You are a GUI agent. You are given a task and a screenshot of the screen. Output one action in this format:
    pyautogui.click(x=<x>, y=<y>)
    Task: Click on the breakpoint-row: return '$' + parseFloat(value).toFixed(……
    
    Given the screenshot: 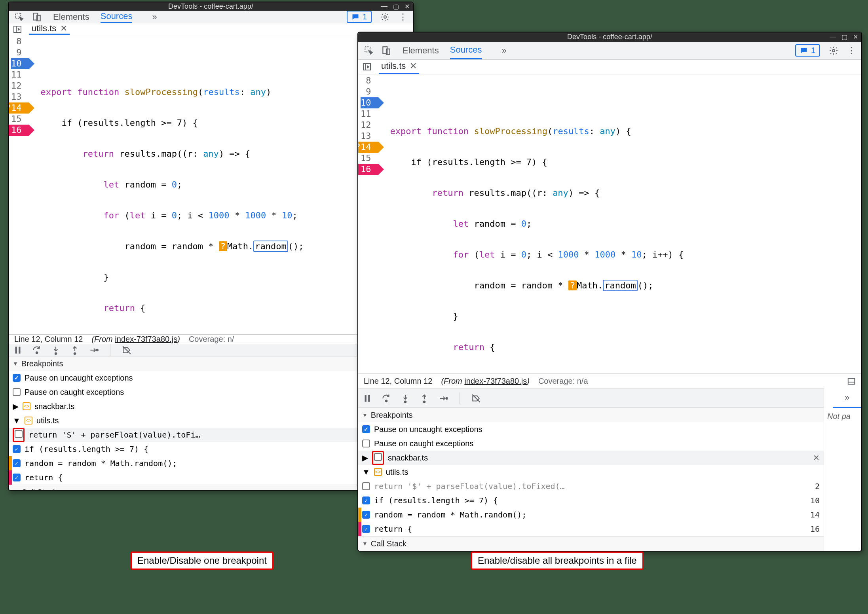 What is the action you would take?
    pyautogui.click(x=591, y=486)
    